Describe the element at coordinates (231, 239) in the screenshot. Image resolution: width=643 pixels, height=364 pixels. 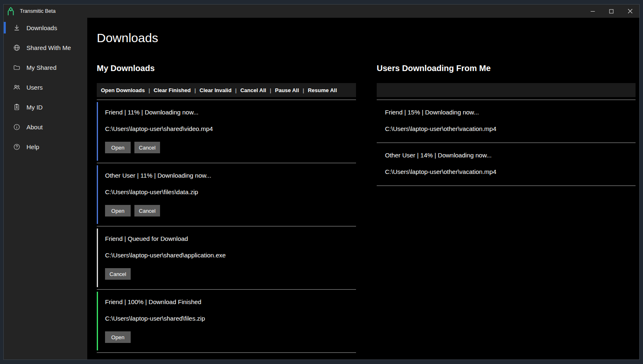
I see `item-status-line: Friend | Queued for Download` at that location.